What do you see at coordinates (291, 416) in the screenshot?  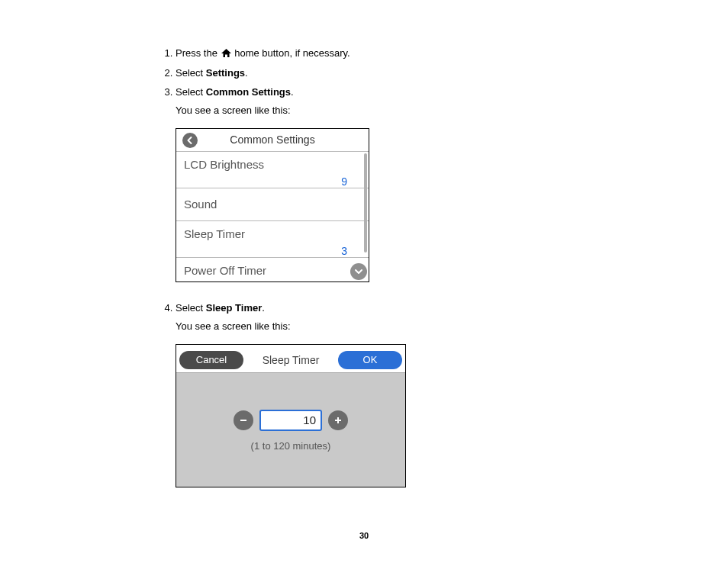 I see `sleep-timer-screenshot: Cancel Sleep Timer OK 10` at bounding box center [291, 416].